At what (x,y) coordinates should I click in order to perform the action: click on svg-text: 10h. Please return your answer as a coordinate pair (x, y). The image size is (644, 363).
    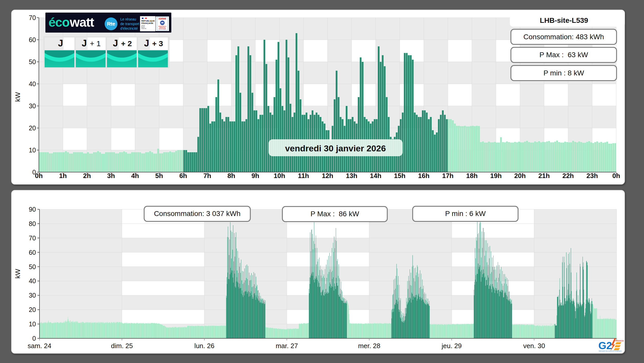
    Looking at the image, I should click on (280, 176).